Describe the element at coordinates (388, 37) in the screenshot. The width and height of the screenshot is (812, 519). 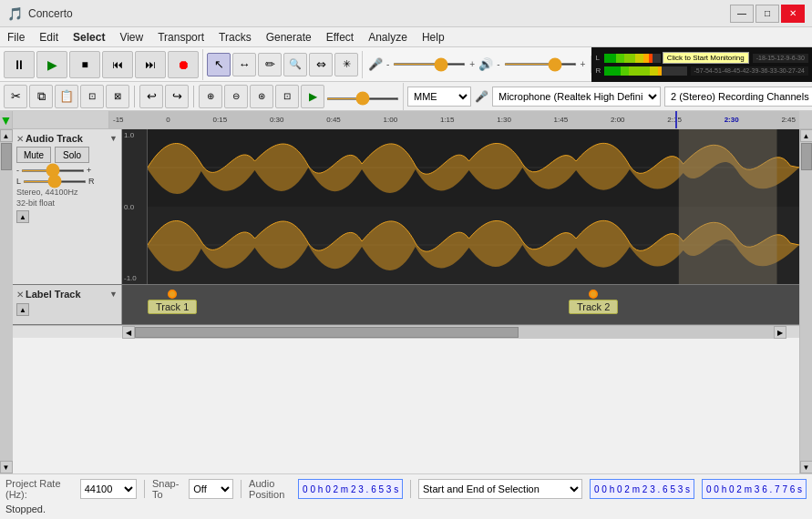
I see `menu-analyze: Analyze` at that location.